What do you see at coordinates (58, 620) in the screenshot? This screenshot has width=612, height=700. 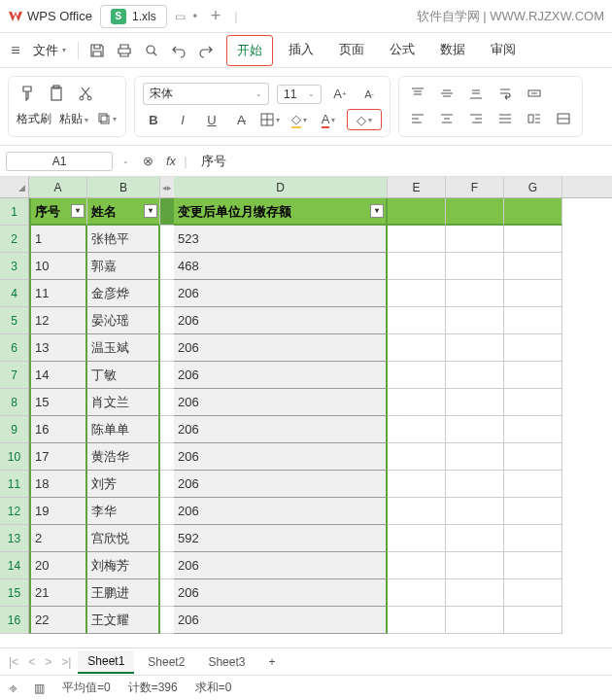 I see `cell: 22` at bounding box center [58, 620].